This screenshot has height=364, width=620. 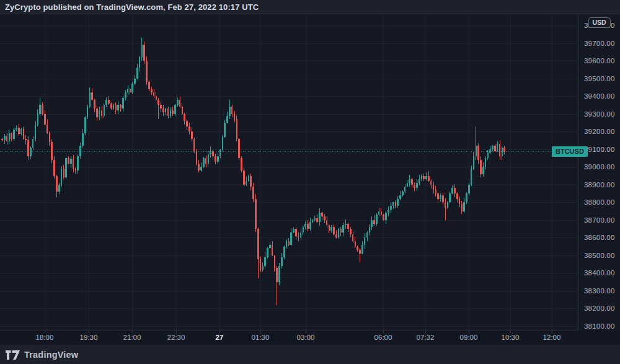 I want to click on price-tick-label: 38800.00, so click(x=600, y=202).